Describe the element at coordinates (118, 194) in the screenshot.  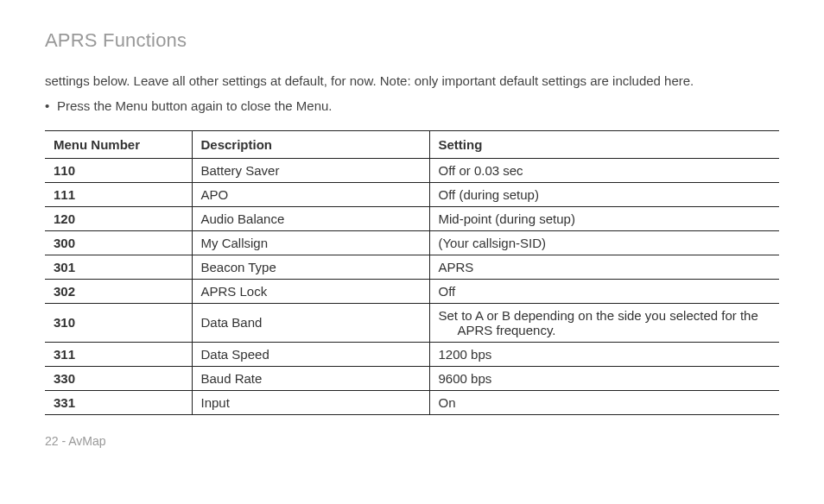
I see `cell-menu-number: 111` at that location.